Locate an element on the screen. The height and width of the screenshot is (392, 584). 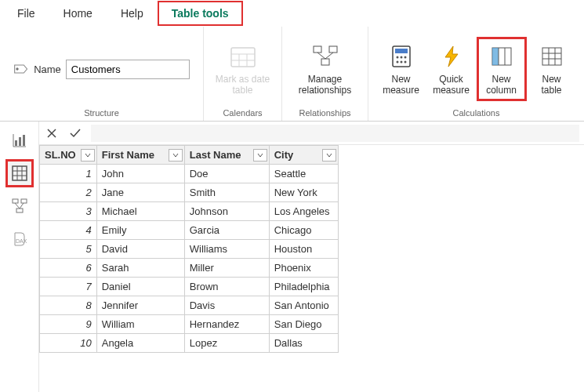
table-name-input is located at coordinates (128, 69).